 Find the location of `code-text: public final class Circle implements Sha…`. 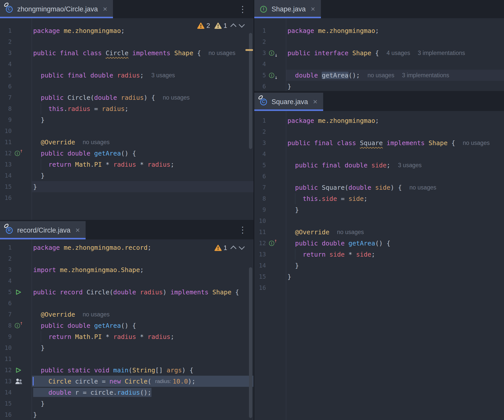

code-text: public final class Circle implements Sha… is located at coordinates (143, 53).